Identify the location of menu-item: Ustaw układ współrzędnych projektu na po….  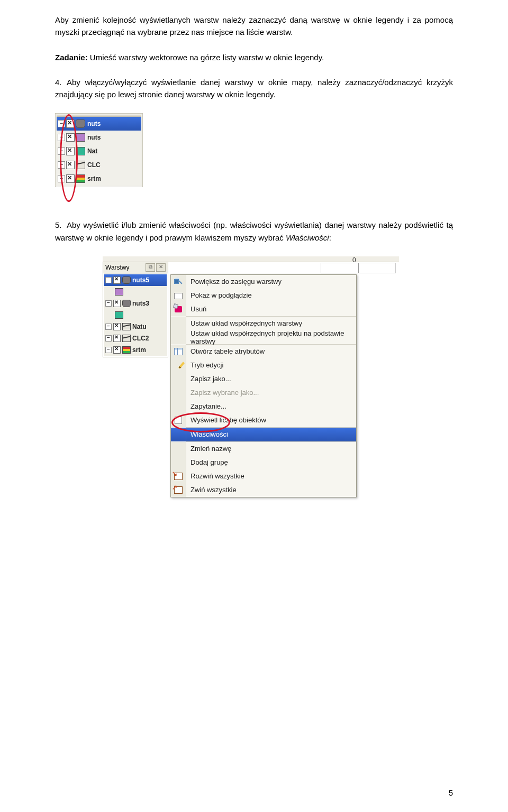
(264, 337).